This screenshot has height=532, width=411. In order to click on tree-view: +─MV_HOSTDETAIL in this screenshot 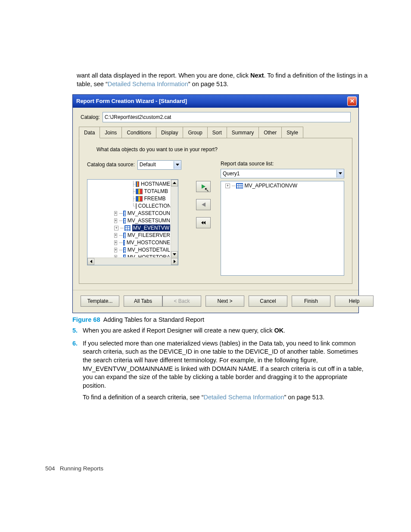, I will do `click(130, 250)`.